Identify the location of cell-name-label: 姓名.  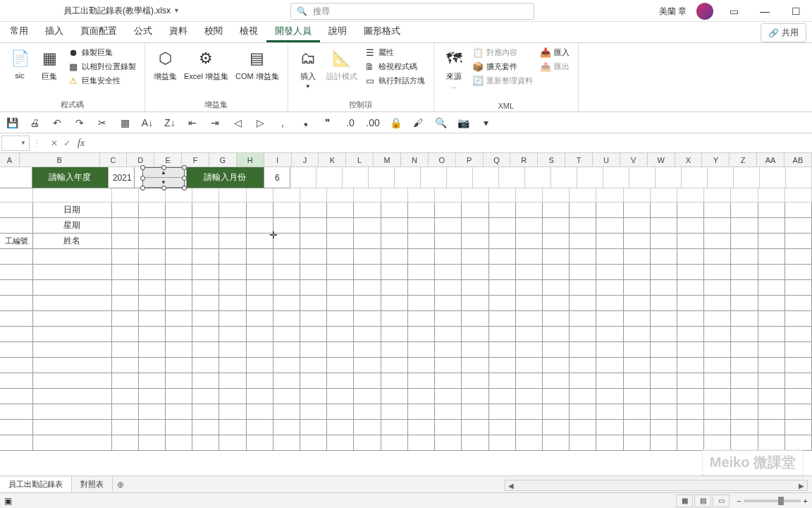
(73, 241).